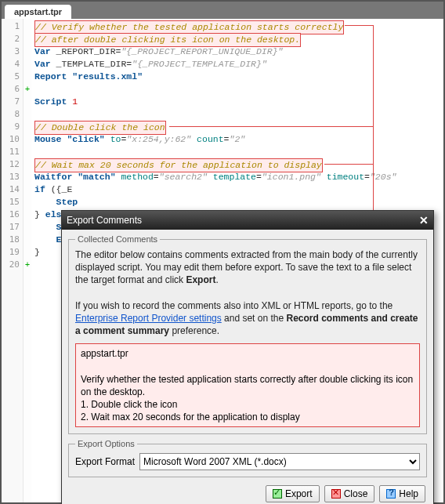  What do you see at coordinates (248, 404) in the screenshot?
I see `comments-line: 1. Double click the icon` at bounding box center [248, 404].